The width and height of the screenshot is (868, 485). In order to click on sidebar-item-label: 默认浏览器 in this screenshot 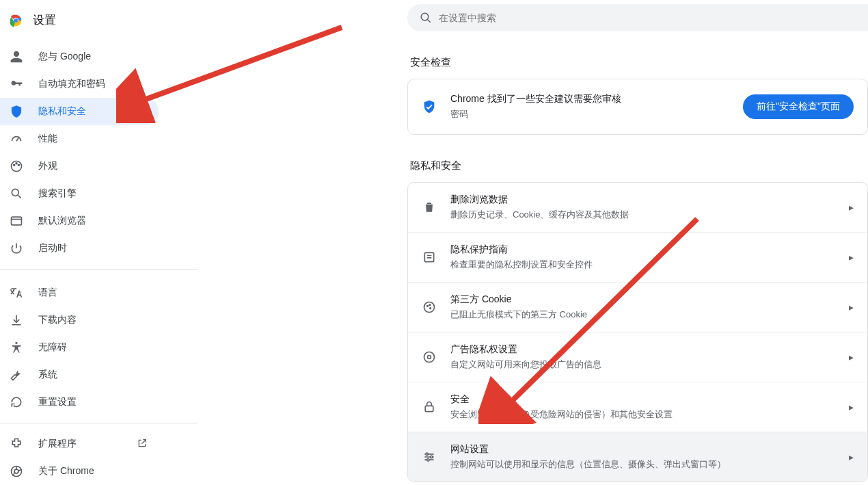, I will do `click(62, 221)`.